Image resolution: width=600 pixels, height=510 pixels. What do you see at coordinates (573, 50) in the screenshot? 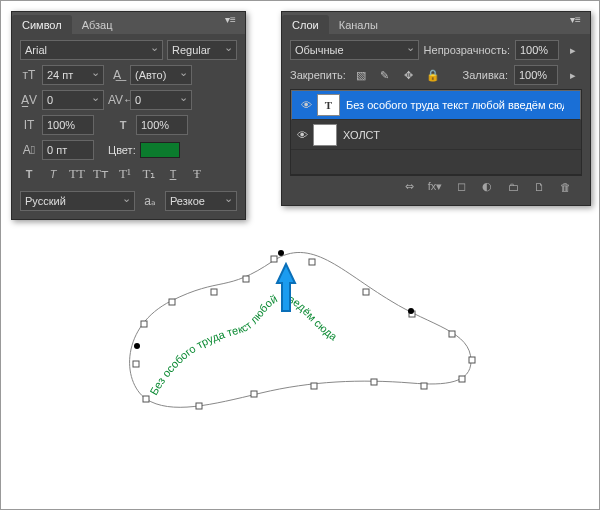
I see `opacity-flyout-icon: ▸` at bounding box center [573, 50].